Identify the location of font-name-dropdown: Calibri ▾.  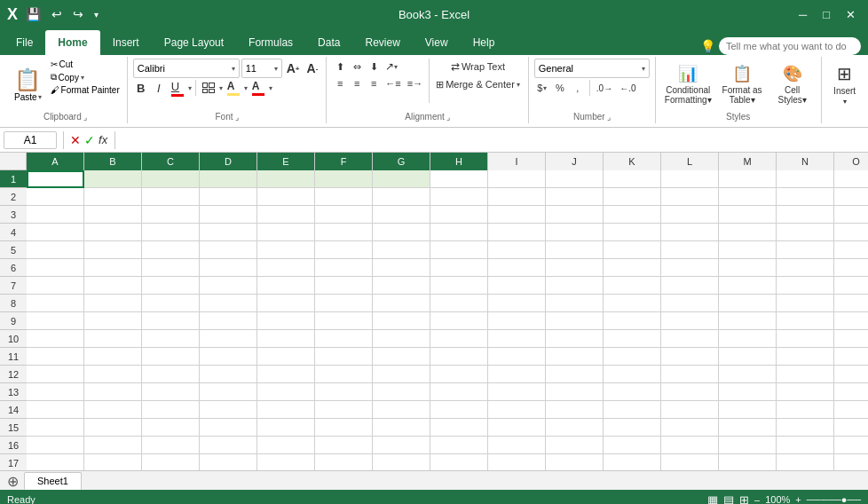
(186, 68).